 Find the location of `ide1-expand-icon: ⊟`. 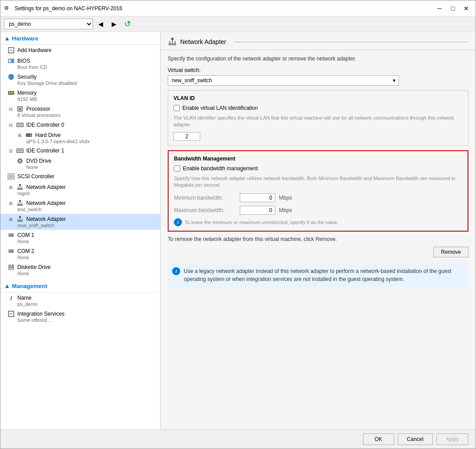

ide1-expand-icon: ⊟ is located at coordinates (11, 151).